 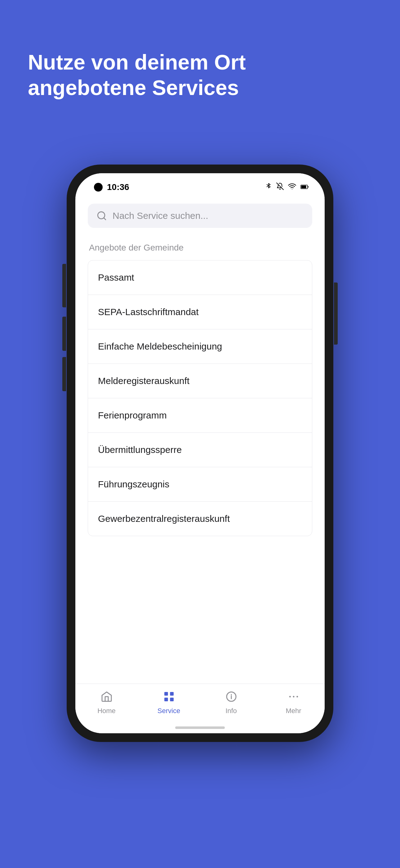 What do you see at coordinates (107, 696) in the screenshot?
I see `home-icon` at bounding box center [107, 696].